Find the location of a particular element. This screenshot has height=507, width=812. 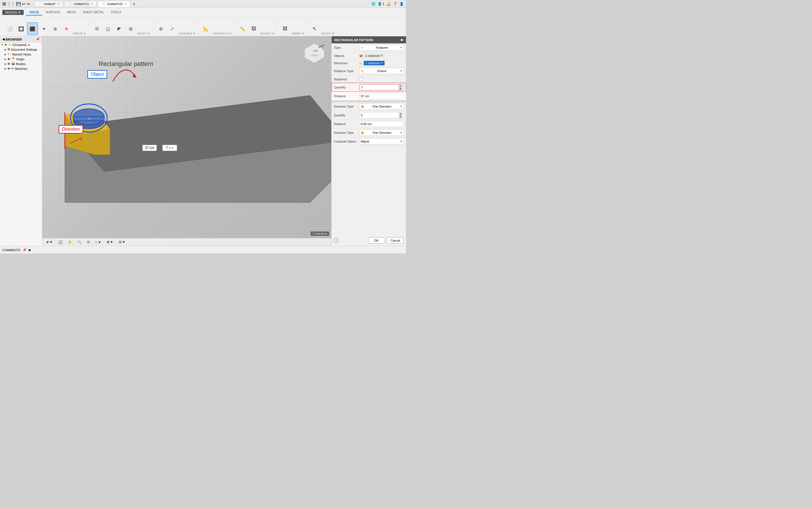

nav-cube: TOP FRONT is located at coordinates (314, 53).